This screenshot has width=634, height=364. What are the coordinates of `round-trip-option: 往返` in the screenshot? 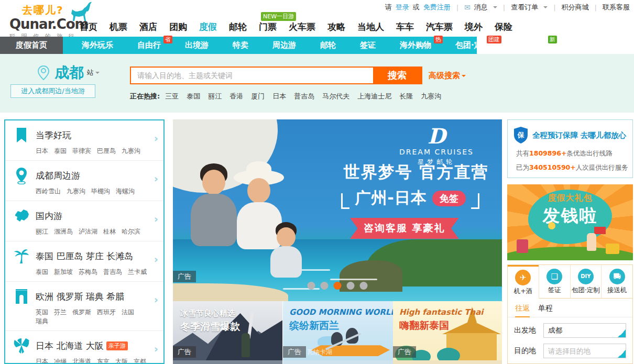 It's located at (522, 311).